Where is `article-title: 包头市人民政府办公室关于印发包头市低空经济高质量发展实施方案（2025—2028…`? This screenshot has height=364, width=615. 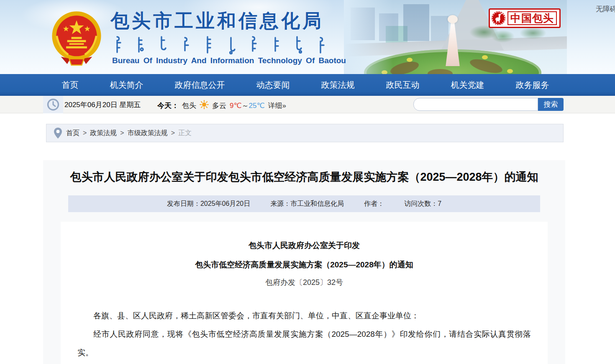 article-title: 包头市人民政府办公室关于印发包头市低空经济高质量发展实施方案（2025—2028… is located at coordinates (304, 177).